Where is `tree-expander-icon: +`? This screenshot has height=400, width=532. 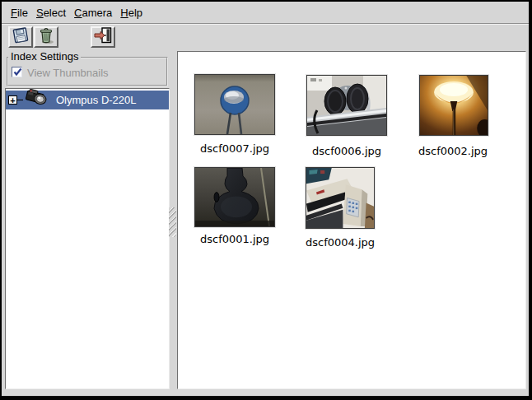 tree-expander-icon: + is located at coordinates (13, 100).